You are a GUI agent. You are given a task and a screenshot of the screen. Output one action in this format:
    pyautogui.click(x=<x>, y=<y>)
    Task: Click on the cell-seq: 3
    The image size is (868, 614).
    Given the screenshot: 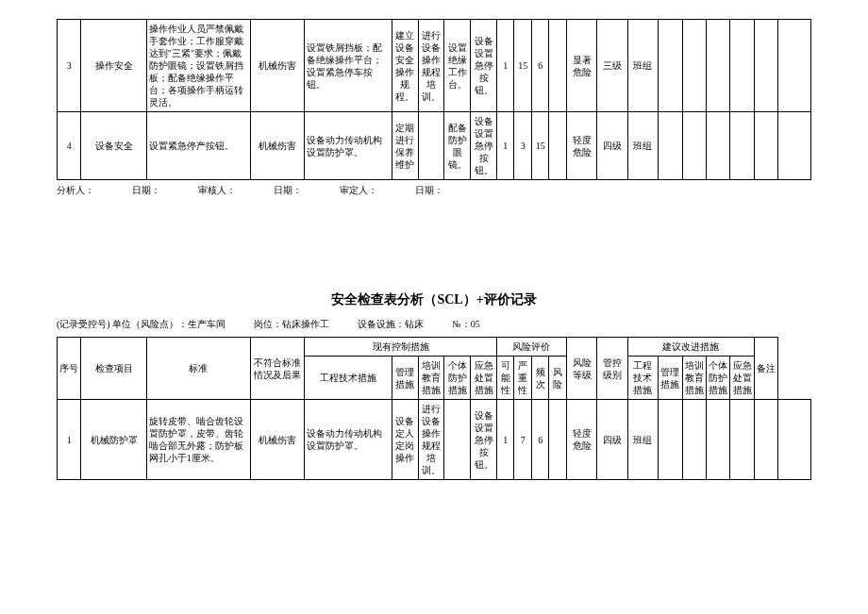 What is the action you would take?
    pyautogui.click(x=70, y=66)
    